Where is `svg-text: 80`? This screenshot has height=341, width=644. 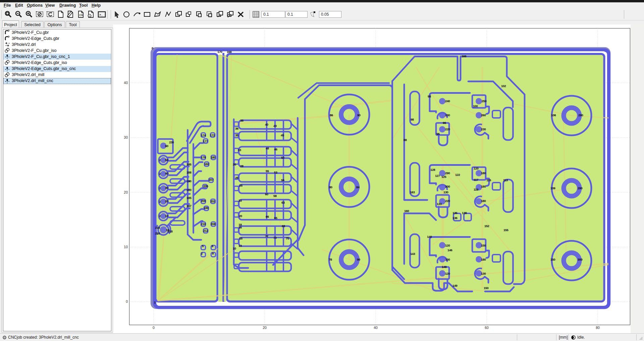 svg-text: 80 is located at coordinates (331, 187).